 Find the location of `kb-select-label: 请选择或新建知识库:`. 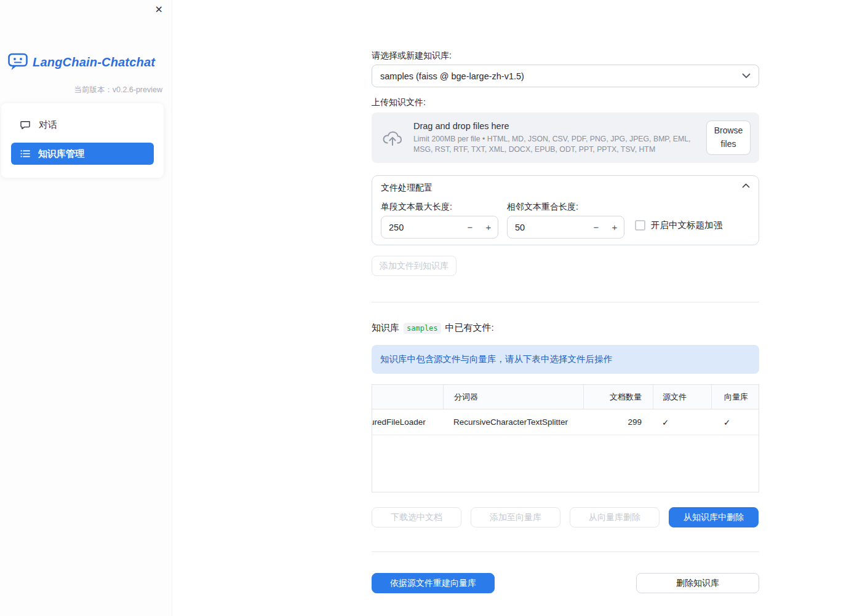

kb-select-label: 请选择或新建知识库: is located at coordinates (412, 56).